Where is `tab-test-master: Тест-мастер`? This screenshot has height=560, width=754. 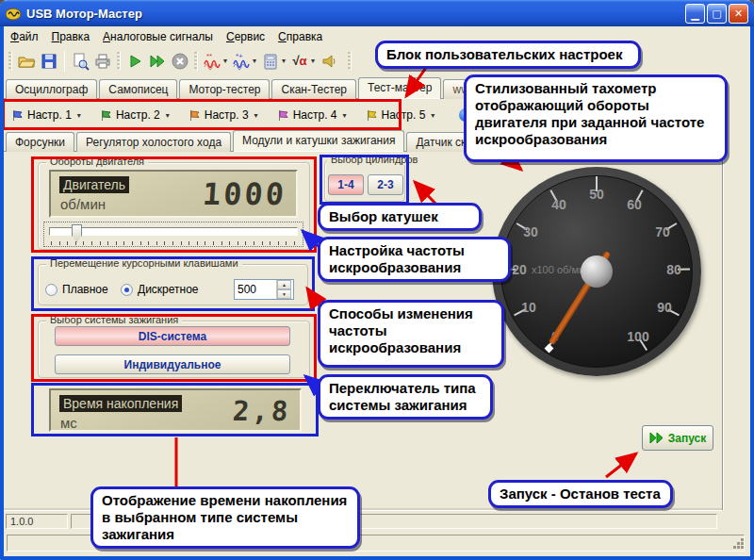
tab-test-master: Тест-мастер is located at coordinates (400, 89).